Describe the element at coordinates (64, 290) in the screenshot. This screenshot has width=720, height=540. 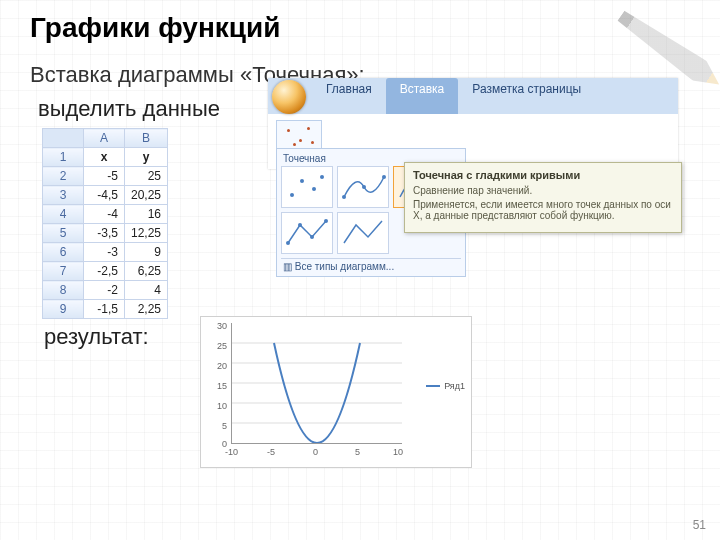
I see `row-header: 8` at that location.